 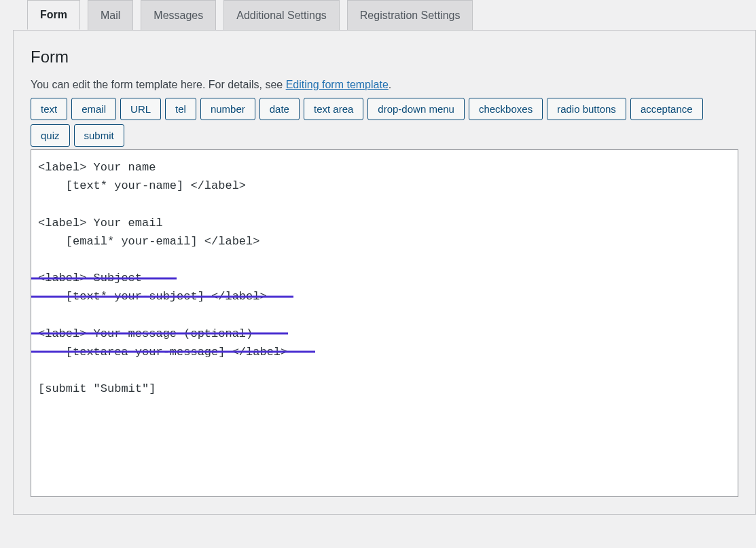 What do you see at coordinates (50, 136) in the screenshot?
I see `tag-button-quiz: quiz` at bounding box center [50, 136].